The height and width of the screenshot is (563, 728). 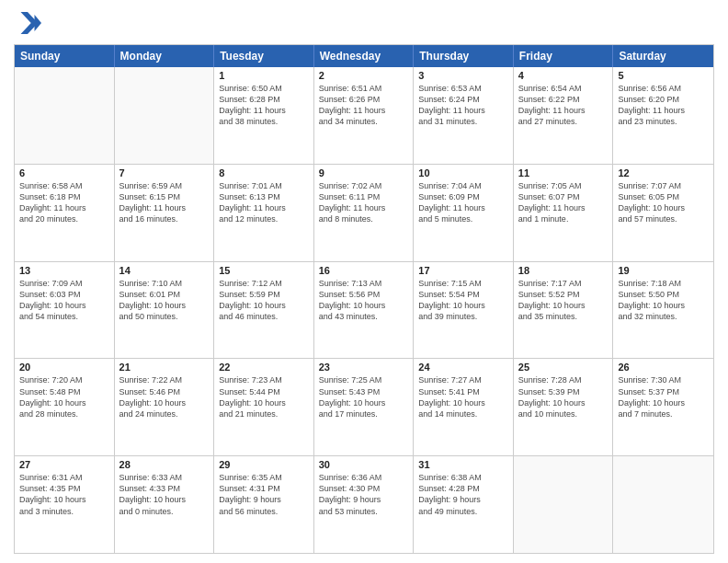 I want to click on day-header-saturday: Saturday, so click(x=664, y=56).